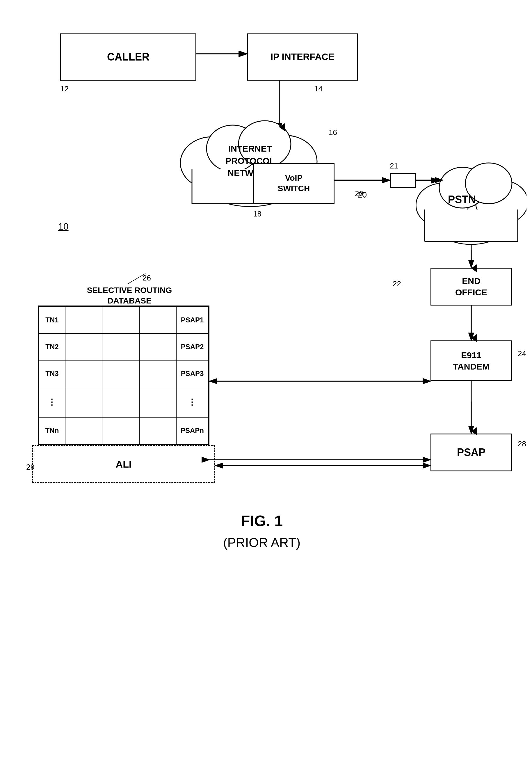 This screenshot has width=532, height=767. Describe the element at coordinates (394, 166) in the screenshot. I see `gateway-ref: 21` at that location.